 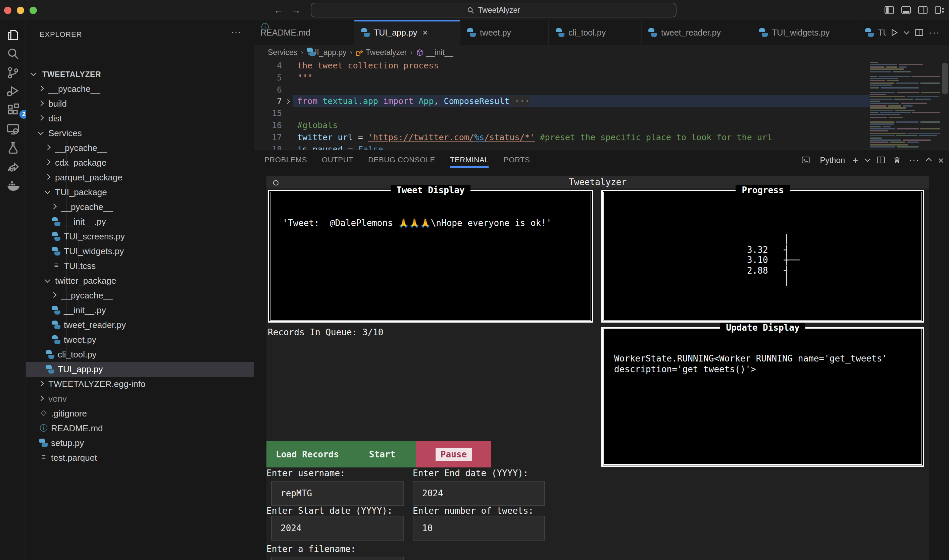 I want to click on close-window-button, so click(x=8, y=10).